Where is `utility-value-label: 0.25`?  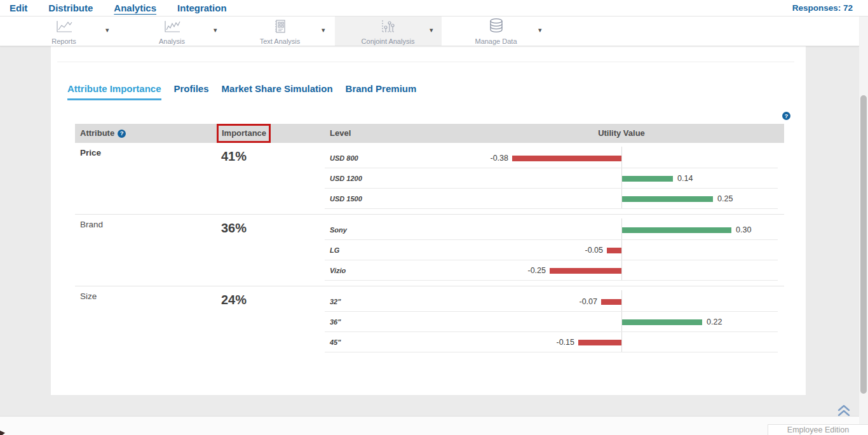 utility-value-label: 0.25 is located at coordinates (725, 199).